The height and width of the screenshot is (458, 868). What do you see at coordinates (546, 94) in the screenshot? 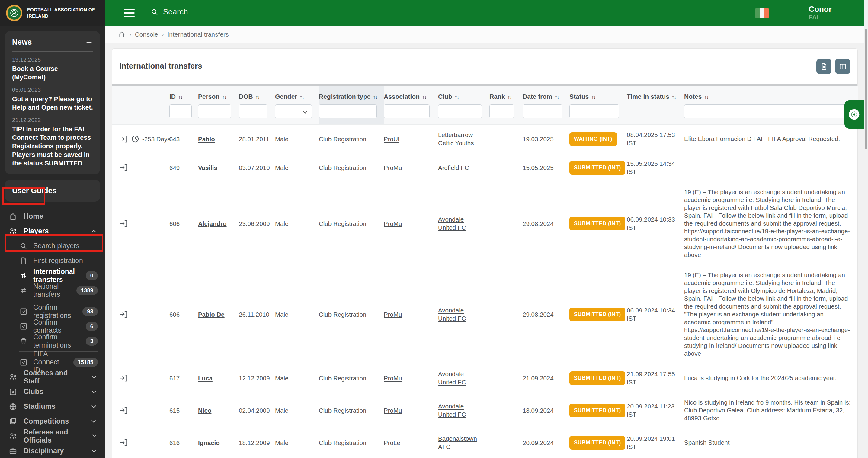
I see `column-header-date-from: Date from↑↓` at bounding box center [546, 94].